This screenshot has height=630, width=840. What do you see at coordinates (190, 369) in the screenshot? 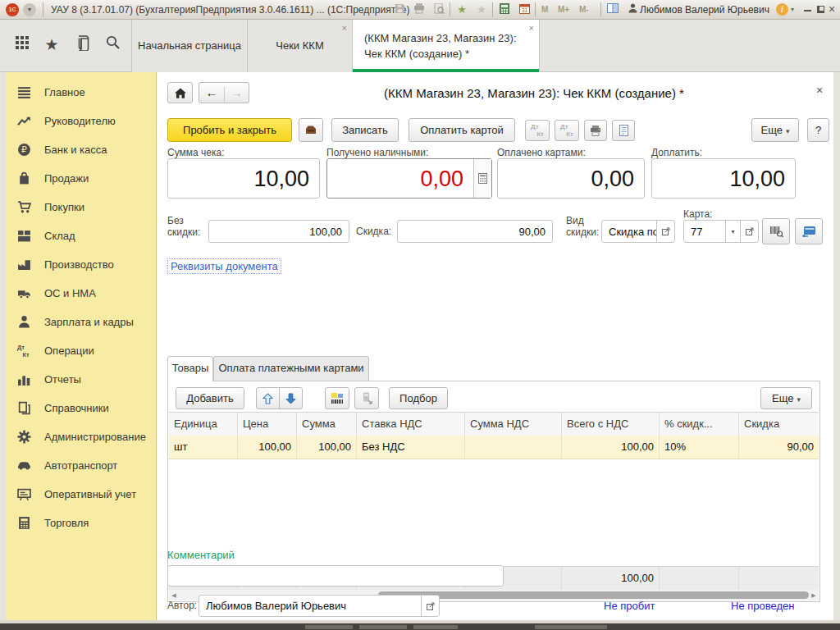
I see `tab-goods: Товары` at bounding box center [190, 369].